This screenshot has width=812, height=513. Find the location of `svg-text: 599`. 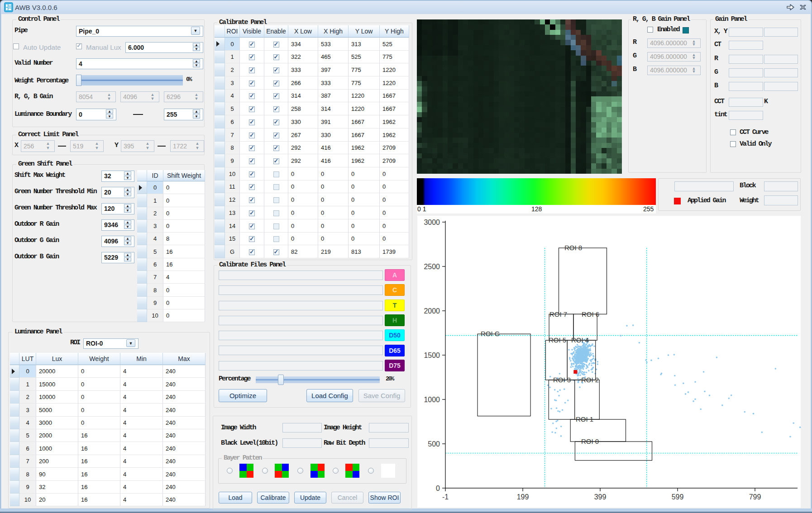

svg-text: 599 is located at coordinates (678, 497).